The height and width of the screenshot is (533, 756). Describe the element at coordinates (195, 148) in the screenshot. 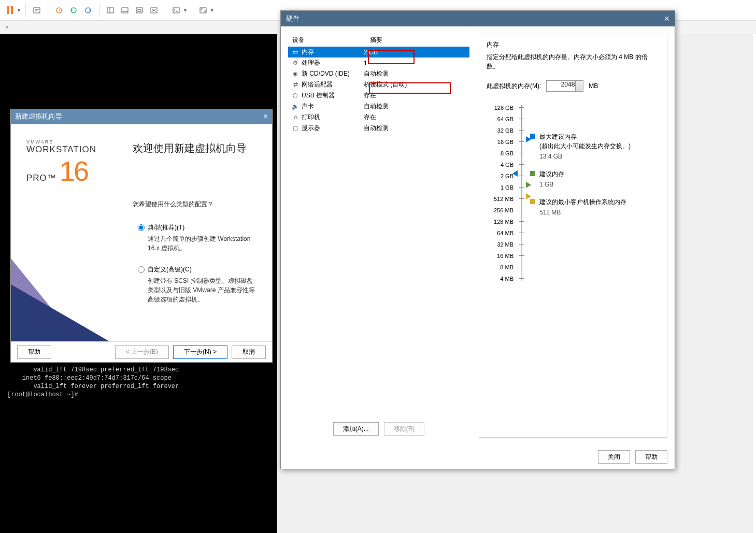

I see `wizard-heading: 欢迎使用新建虚拟机向导` at that location.